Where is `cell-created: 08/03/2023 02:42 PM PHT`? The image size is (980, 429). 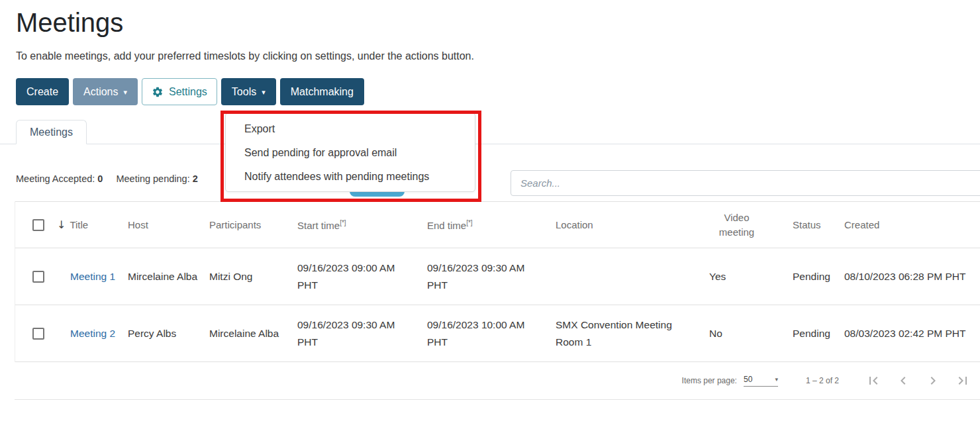
cell-created: 08/03/2023 02:42 PM PHT is located at coordinates (912, 334).